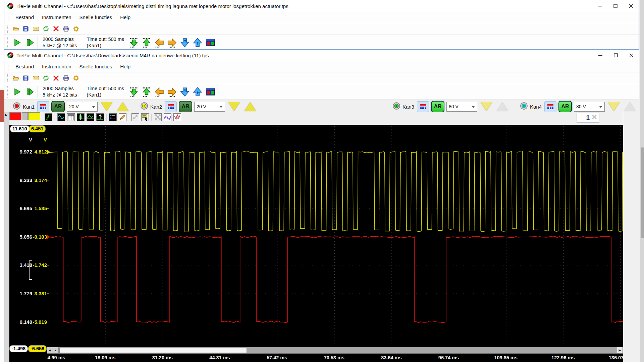 The image size is (644, 362). I want to click on title-bar: TiePie Multi Channel - C:\Users\has\Down…, so click(322, 55).